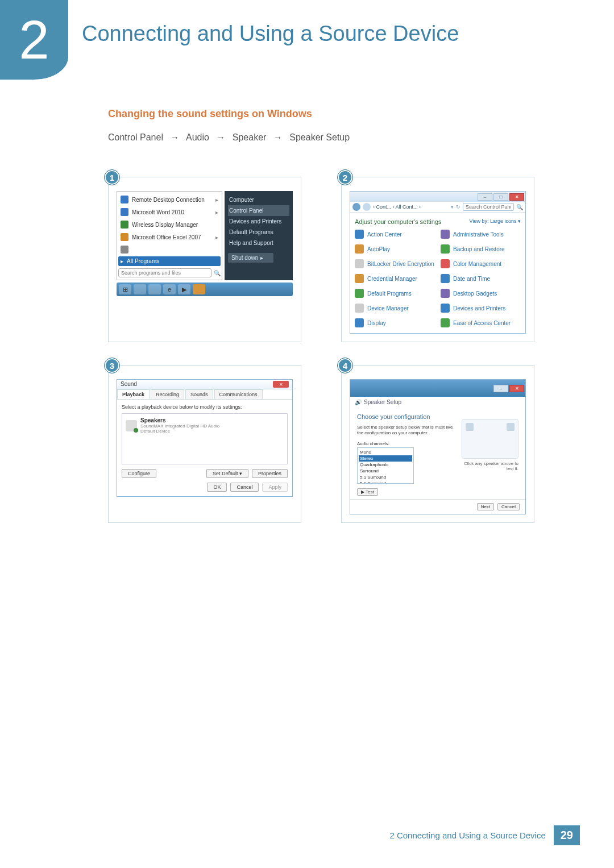 The image size is (614, 868). What do you see at coordinates (259, 200) in the screenshot?
I see `start-right-item: Computer` at bounding box center [259, 200].